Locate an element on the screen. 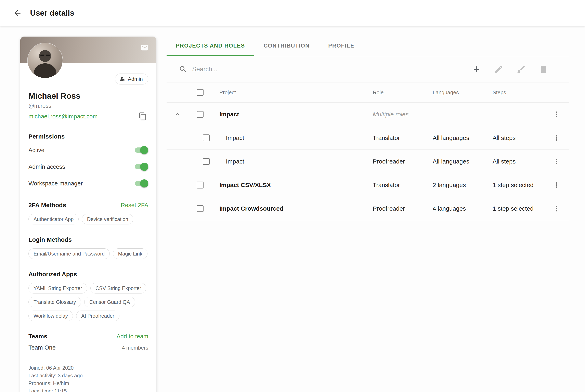 Image resolution: width=585 pixels, height=392 pixels. clear-formatting-button is located at coordinates (522, 69).